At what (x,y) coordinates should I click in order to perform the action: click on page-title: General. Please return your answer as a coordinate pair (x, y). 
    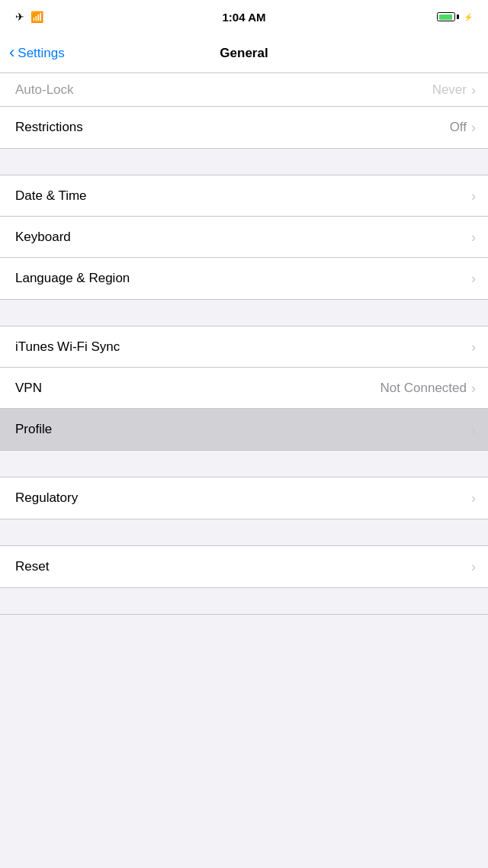
    Looking at the image, I should click on (244, 53).